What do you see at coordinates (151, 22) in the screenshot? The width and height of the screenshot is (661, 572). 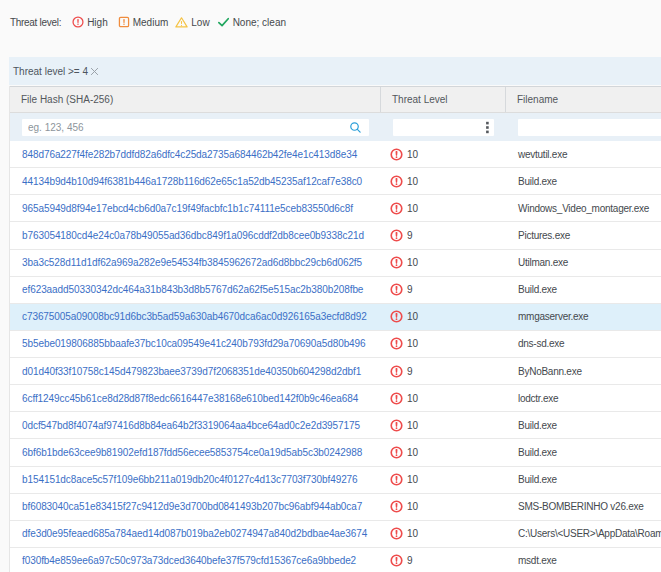 I see `legend-item-label: Medium` at bounding box center [151, 22].